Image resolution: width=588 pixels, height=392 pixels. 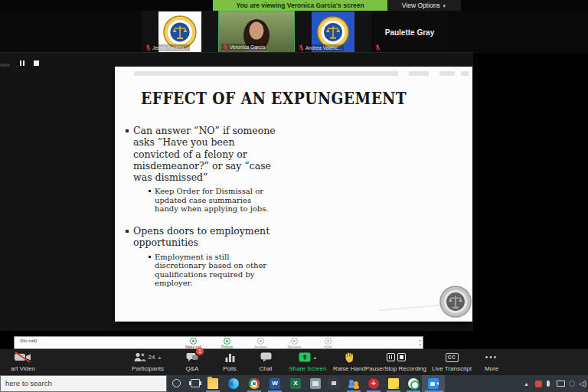 What do you see at coordinates (492, 361) in the screenshot?
I see `more-button: ••• More` at bounding box center [492, 361].